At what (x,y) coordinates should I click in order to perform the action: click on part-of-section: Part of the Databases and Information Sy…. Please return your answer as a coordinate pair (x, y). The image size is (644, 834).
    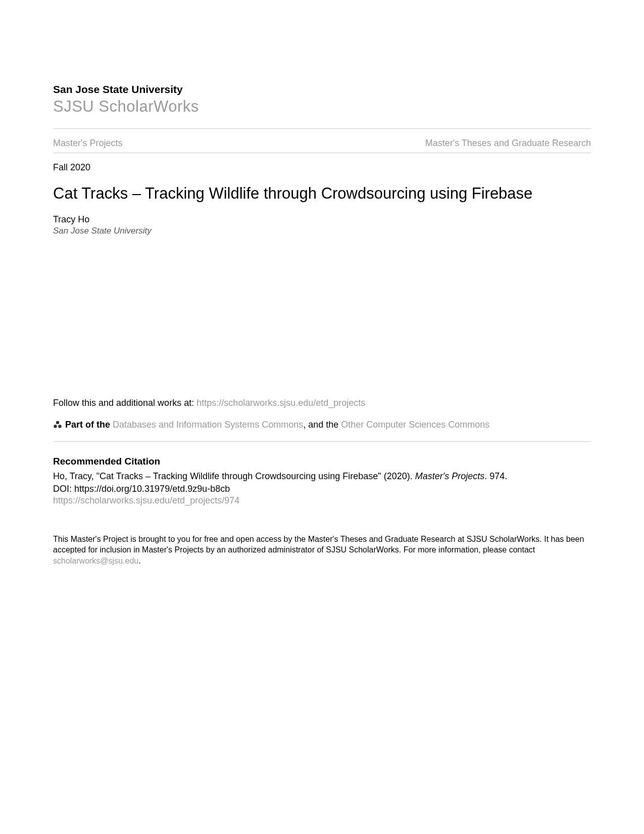
    Looking at the image, I should click on (322, 425).